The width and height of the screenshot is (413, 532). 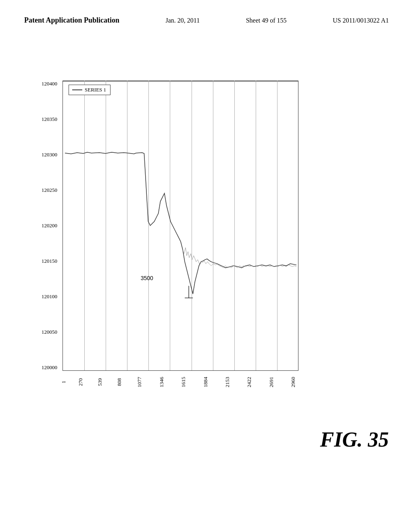 What do you see at coordinates (51, 155) in the screenshot?
I see `y-label-6: 120300` at bounding box center [51, 155].